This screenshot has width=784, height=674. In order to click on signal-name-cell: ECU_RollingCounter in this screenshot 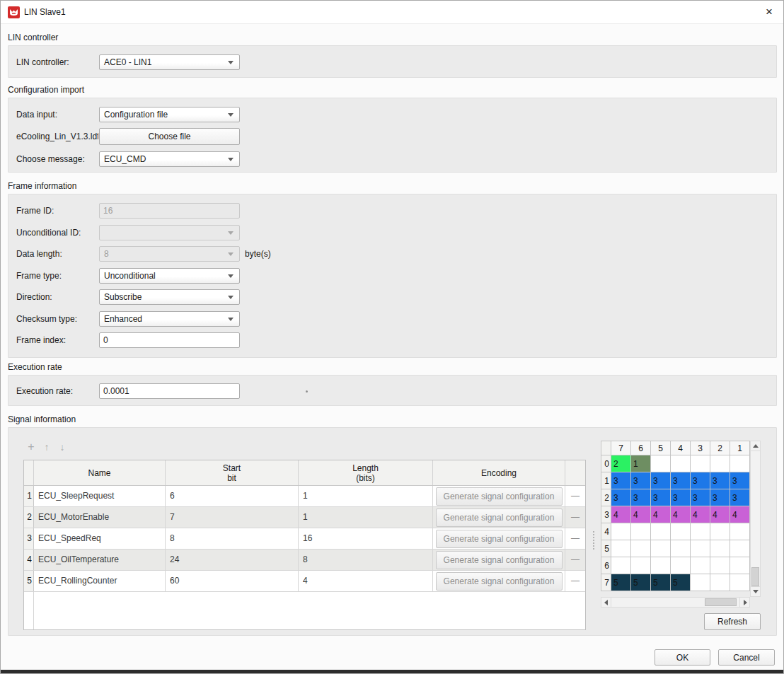, I will do `click(100, 581)`.